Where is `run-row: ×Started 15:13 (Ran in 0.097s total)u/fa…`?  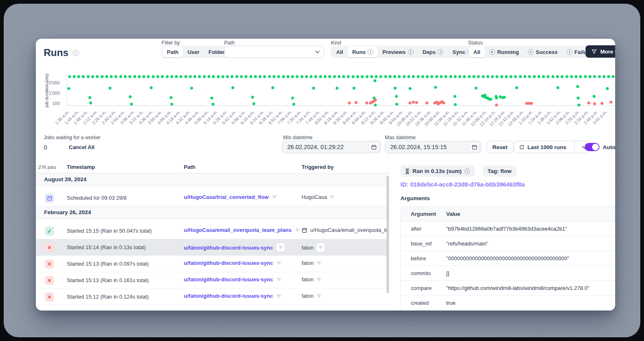
run-row: ×Started 15:13 (Ran in 0.097s total)u/fa… is located at coordinates (213, 264).